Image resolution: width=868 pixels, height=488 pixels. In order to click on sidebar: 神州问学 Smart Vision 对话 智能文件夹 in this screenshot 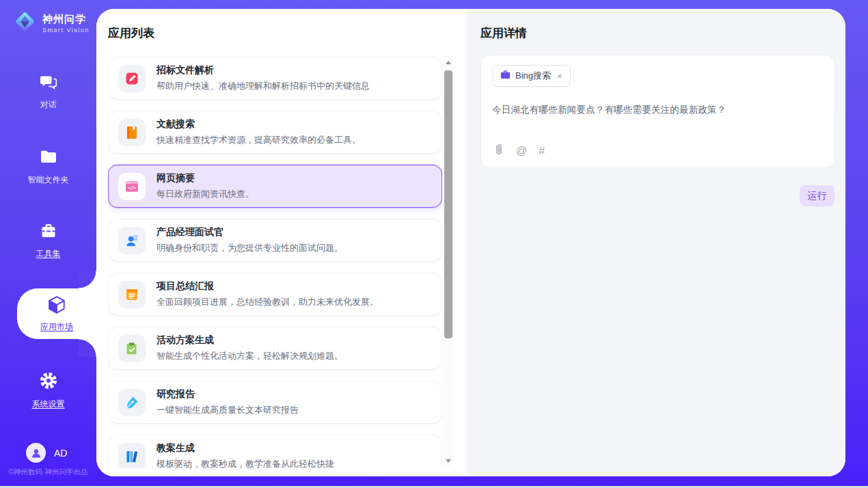, I will do `click(48, 244)`.